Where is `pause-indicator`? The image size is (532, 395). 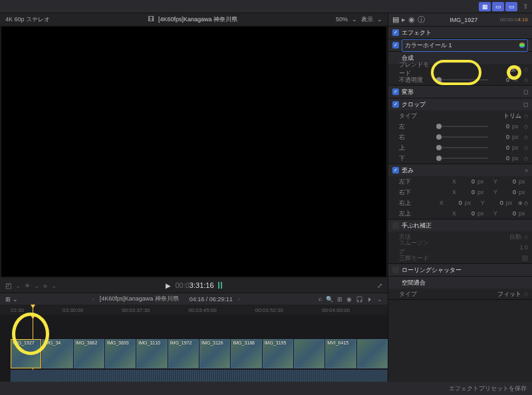 pause-indicator is located at coordinates (220, 285).